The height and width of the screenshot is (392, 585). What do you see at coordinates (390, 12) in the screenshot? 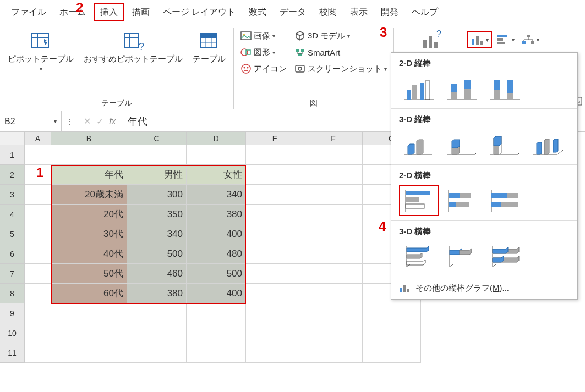
I see `menu-dev: 開発` at bounding box center [390, 12].